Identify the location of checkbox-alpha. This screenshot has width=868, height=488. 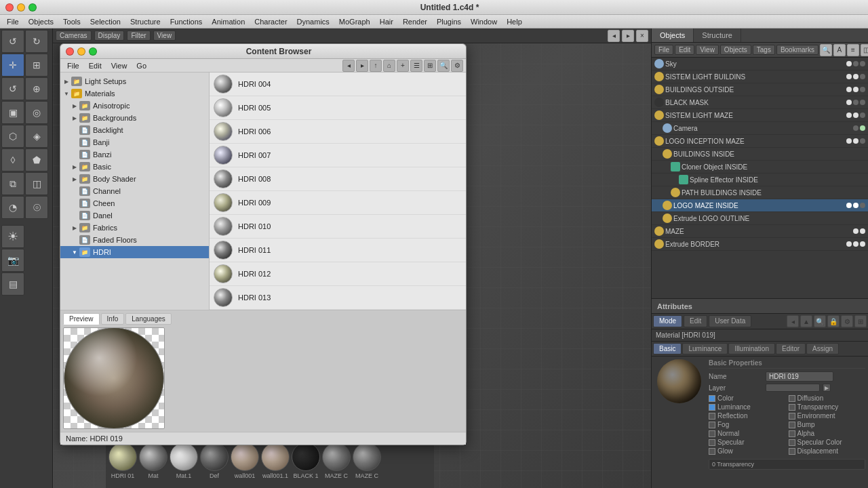
(792, 434).